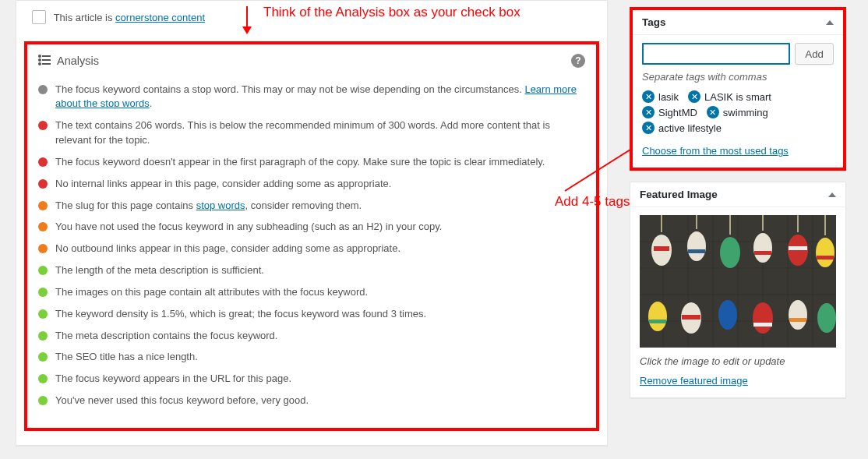  What do you see at coordinates (320, 97) in the screenshot?
I see `analysis-item-text: The focus keyword contains a stop word. …` at bounding box center [320, 97].